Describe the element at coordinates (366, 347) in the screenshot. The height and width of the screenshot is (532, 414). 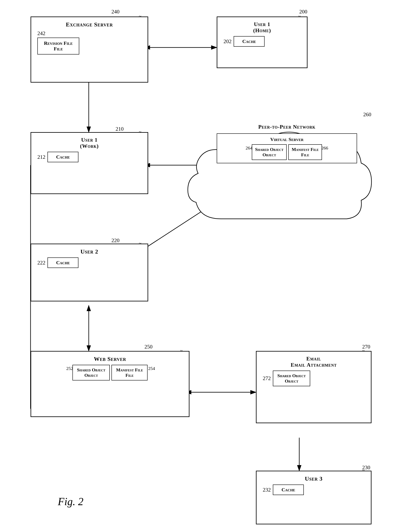
I see `ref-270: 270` at that location.